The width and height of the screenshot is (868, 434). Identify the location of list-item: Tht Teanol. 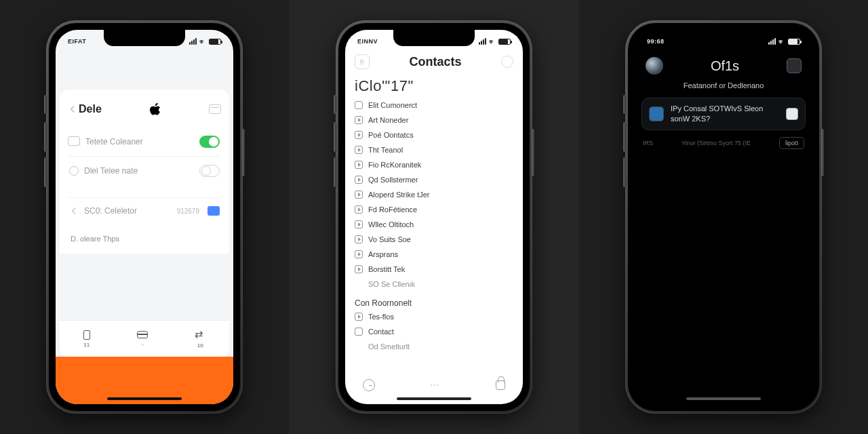
(435, 150).